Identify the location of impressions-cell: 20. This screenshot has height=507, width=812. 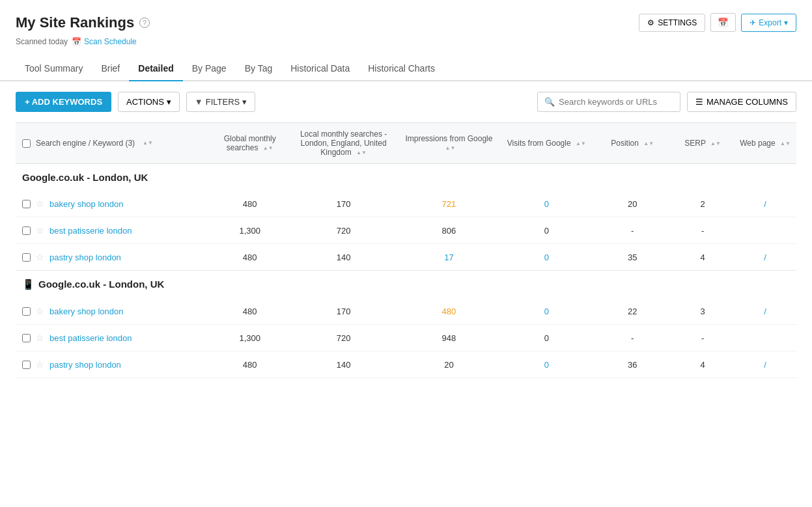
(449, 364).